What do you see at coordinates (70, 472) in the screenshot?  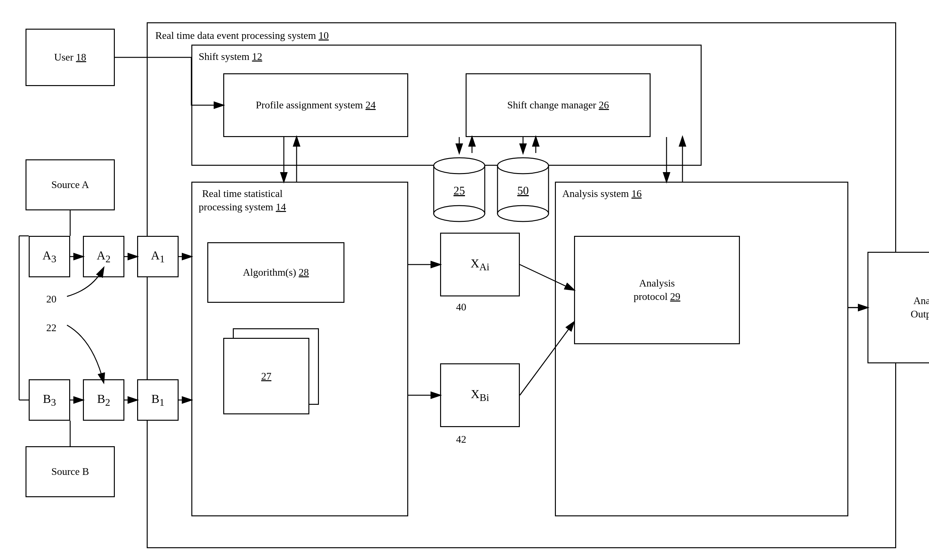 I see `source-b-box: Source B` at bounding box center [70, 472].